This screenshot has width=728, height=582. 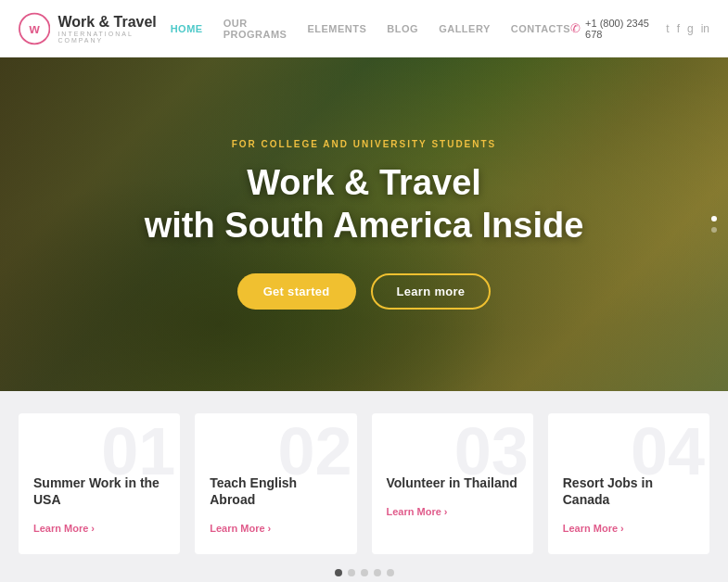 What do you see at coordinates (113, 22) in the screenshot?
I see `logo-title: Work & Travel` at bounding box center [113, 22].